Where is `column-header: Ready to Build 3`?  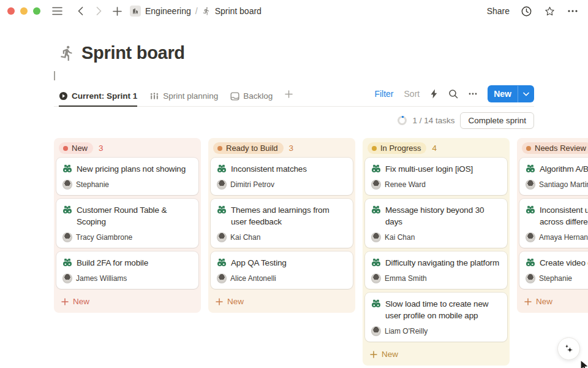 column-header: Ready to Build 3 is located at coordinates (282, 149).